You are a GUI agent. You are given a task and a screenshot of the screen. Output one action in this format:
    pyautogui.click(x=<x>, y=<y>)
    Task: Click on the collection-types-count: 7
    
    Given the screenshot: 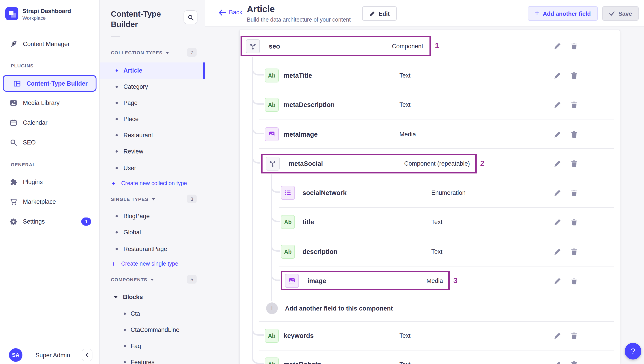 What is the action you would take?
    pyautogui.click(x=192, y=52)
    